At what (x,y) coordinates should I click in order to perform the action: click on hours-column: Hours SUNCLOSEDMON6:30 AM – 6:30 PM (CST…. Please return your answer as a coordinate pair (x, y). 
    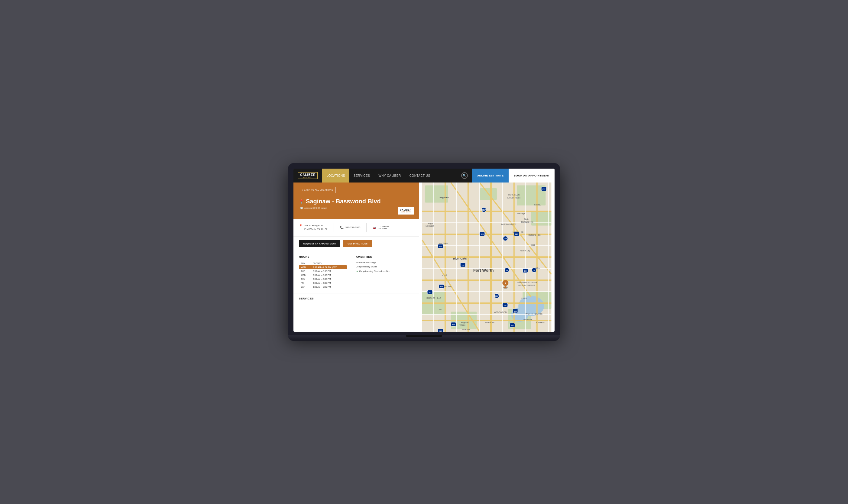
    Looking at the image, I should click on (323, 272).